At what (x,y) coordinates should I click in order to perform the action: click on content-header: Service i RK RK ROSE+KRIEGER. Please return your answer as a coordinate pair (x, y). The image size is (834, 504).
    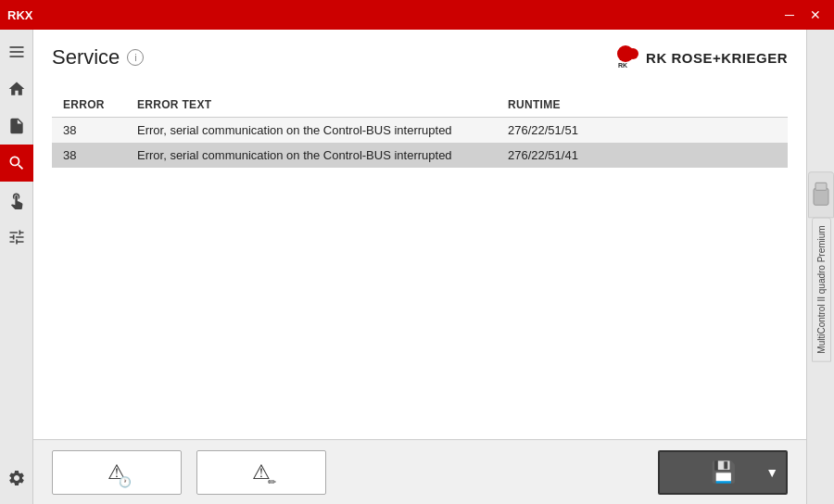
    Looking at the image, I should click on (420, 54).